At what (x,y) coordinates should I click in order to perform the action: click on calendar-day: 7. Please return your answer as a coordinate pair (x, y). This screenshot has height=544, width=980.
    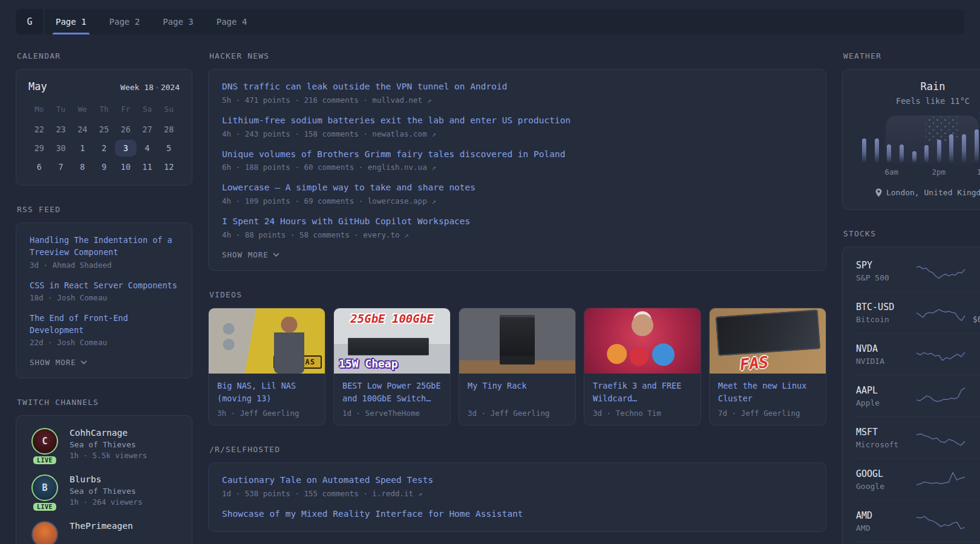
    Looking at the image, I should click on (61, 167).